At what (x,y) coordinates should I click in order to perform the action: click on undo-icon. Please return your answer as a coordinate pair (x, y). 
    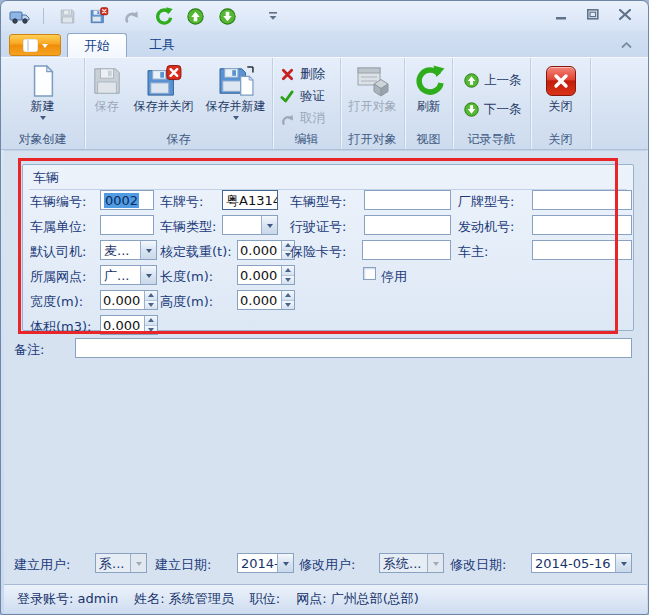
    Looking at the image, I should click on (287, 119).